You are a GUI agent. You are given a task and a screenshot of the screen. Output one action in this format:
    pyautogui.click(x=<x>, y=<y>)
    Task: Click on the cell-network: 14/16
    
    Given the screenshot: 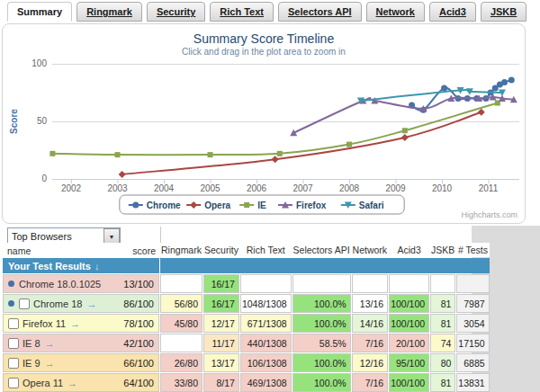 What is the action you would take?
    pyautogui.click(x=371, y=324)
    